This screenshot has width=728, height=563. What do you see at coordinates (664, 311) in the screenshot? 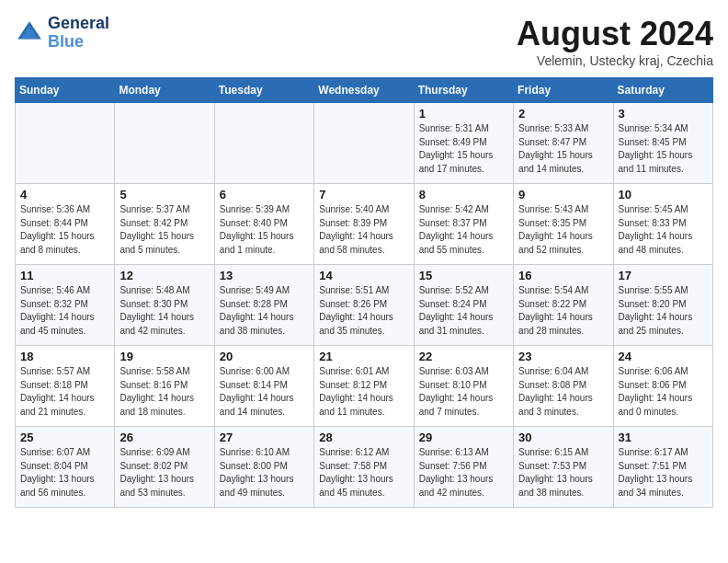
I see `day-info: Sunrise: 5:55 AMSunset: 8:20 PMDaylight:…` at bounding box center [664, 311].